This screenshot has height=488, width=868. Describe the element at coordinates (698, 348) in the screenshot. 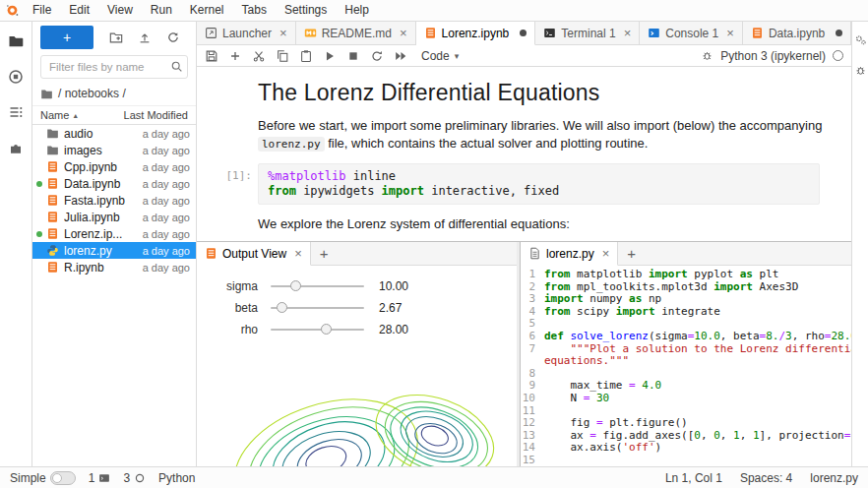

I see `code-token: """Plot a solution to the Lorenz differe…` at that location.